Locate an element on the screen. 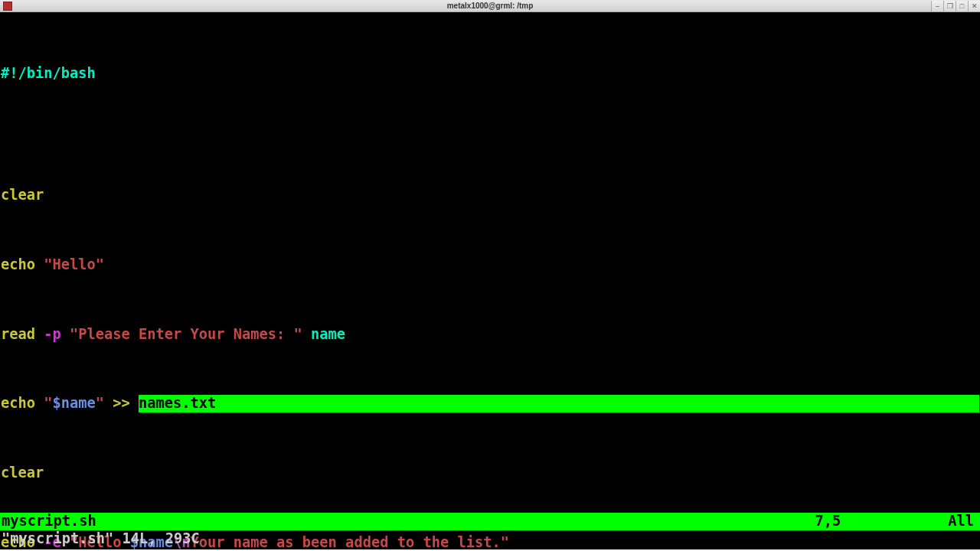  code-line: #!/bin/bash is located at coordinates (490, 73).